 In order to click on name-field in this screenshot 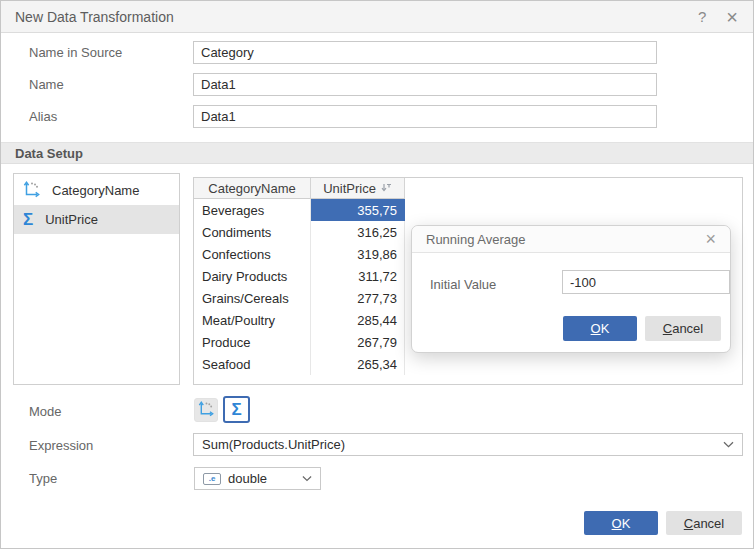, I will do `click(425, 84)`.